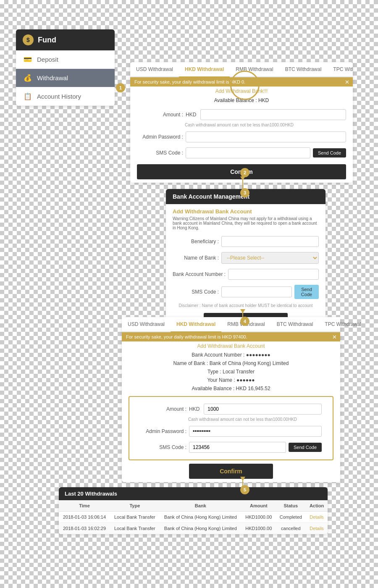 This screenshot has height=588, width=378. What do you see at coordinates (343, 324) in the screenshot?
I see `p2-tab-tpc: TPC Withdrawal` at bounding box center [343, 324].